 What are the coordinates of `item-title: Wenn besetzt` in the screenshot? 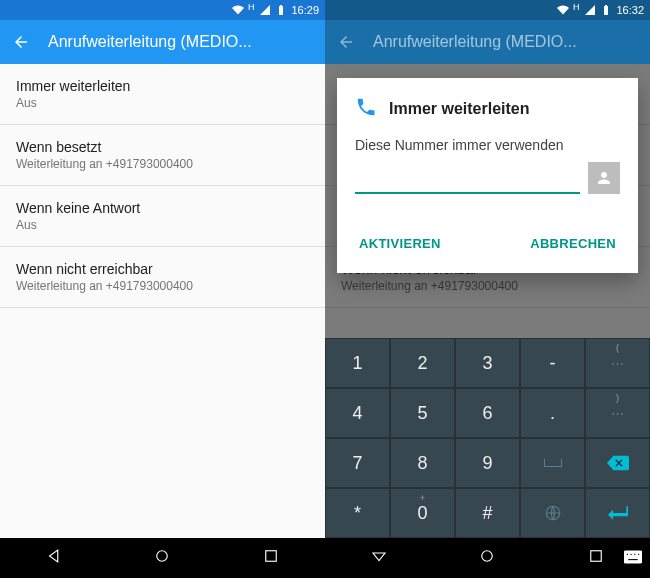 It's located at (162, 147).